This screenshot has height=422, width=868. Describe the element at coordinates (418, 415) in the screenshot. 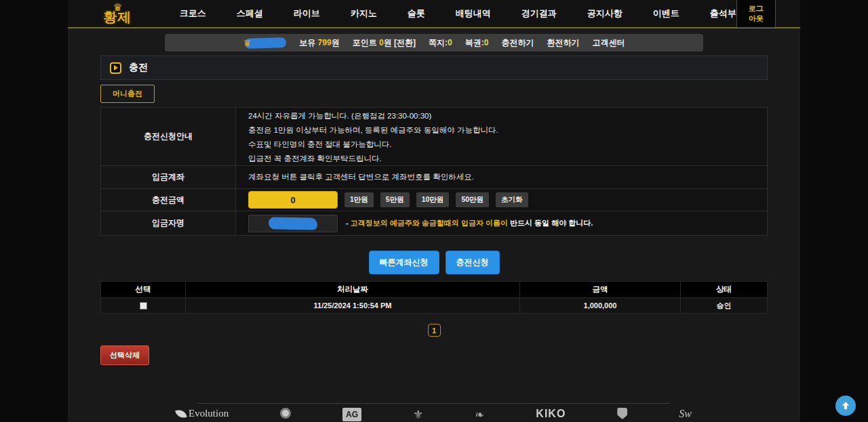

I see `ornament-logo-1: ⚜` at that location.